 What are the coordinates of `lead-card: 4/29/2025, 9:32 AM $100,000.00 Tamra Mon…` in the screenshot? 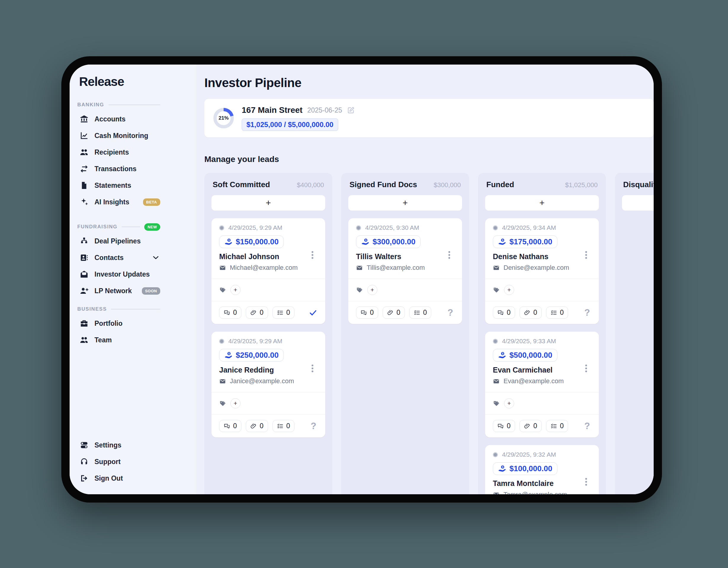 It's located at (542, 470).